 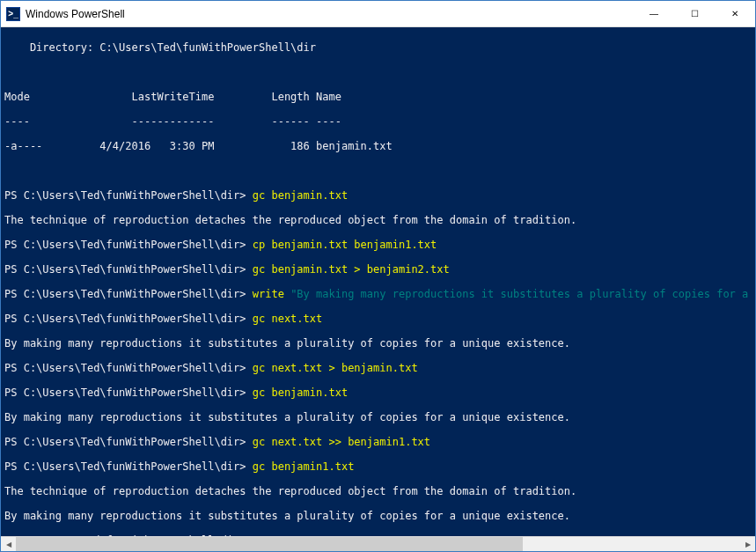 I want to click on listing-row: -a---- 4/4/2016 3:30 PM 186 benjamin.txt, so click(x=378, y=146).